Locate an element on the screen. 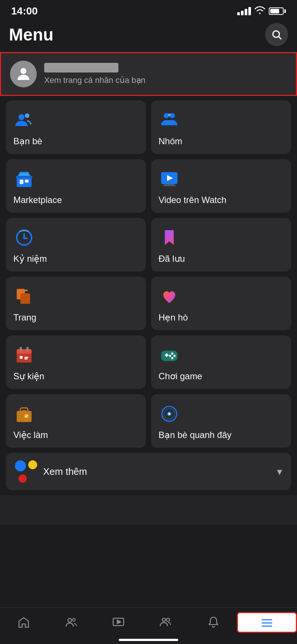 This screenshot has width=297, height=644. marketplace-icon is located at coordinates (24, 179).